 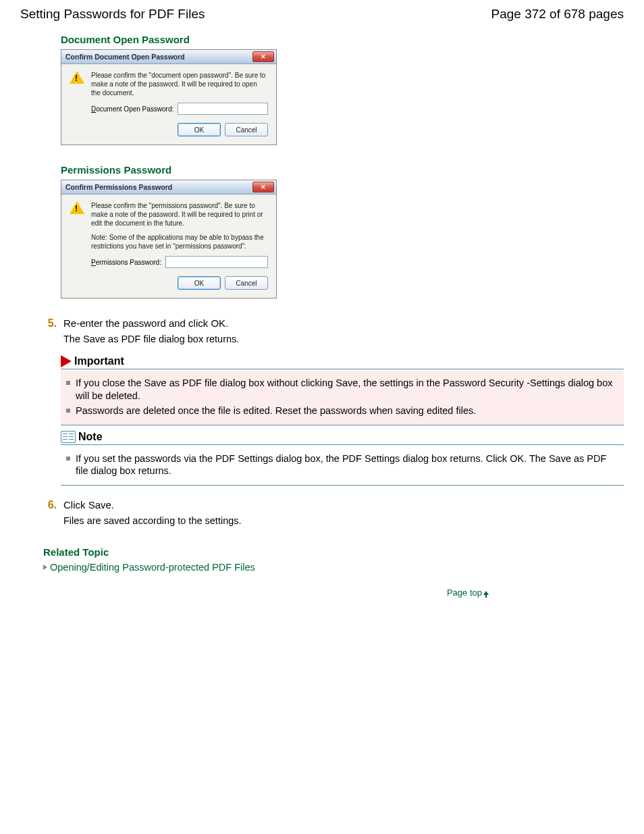 I want to click on step-subtext: Files are saved according to the setting…, so click(x=344, y=521).